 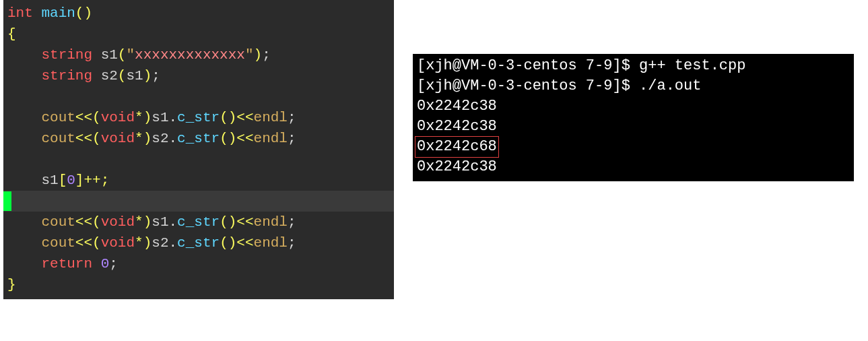 I want to click on highlight-box: 0x2242c68, so click(x=457, y=147).